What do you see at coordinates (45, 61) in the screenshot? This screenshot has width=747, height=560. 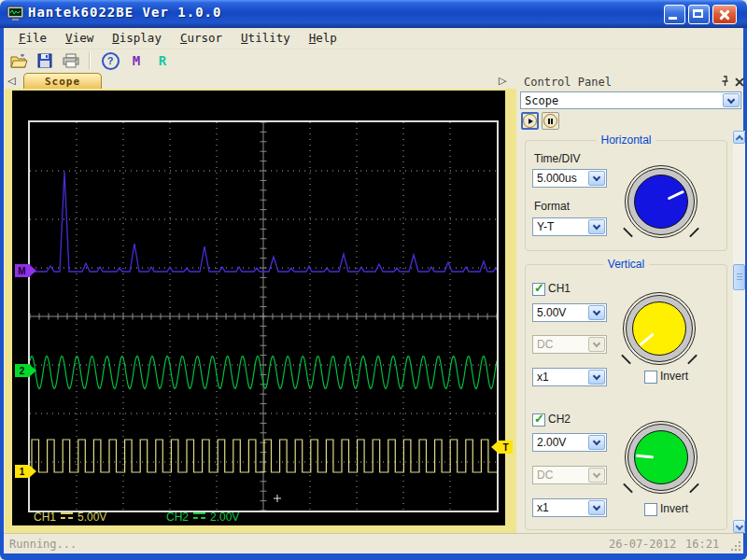 I see `floppy-icon` at bounding box center [45, 61].